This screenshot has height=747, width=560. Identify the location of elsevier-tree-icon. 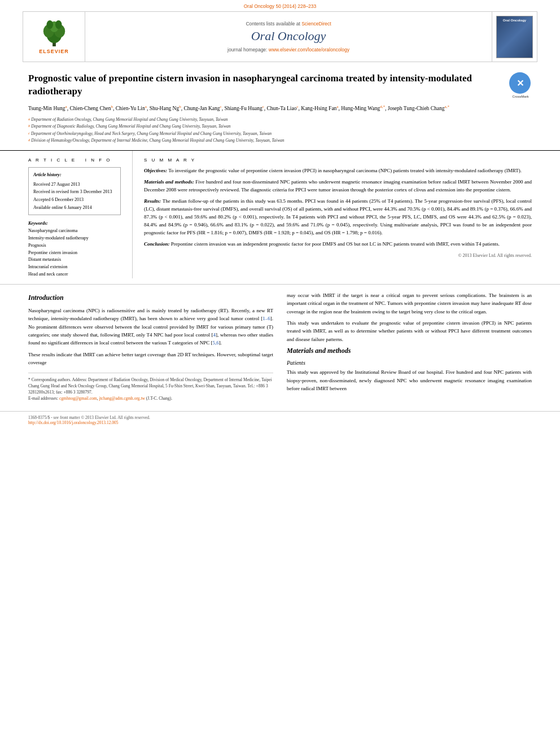
(54, 33).